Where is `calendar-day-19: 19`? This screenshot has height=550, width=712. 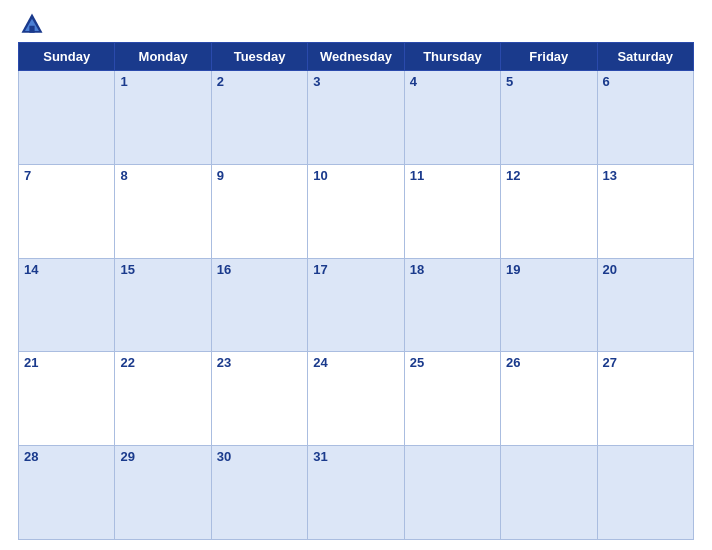
calendar-day-19: 19 is located at coordinates (549, 305).